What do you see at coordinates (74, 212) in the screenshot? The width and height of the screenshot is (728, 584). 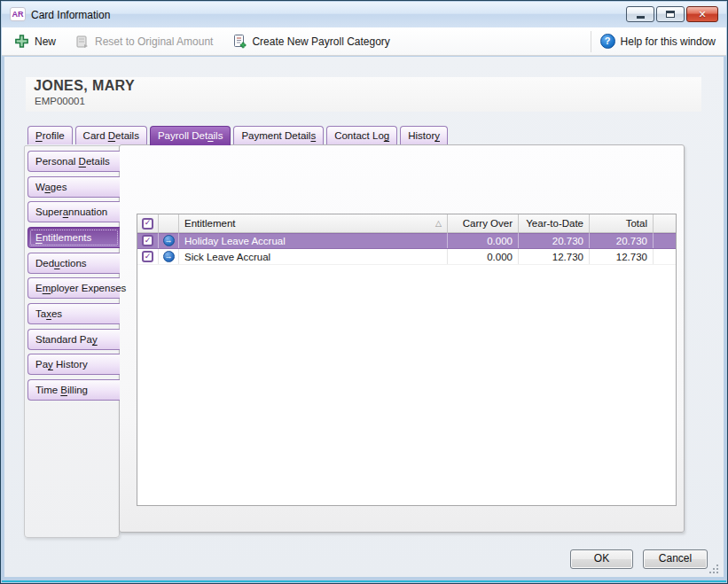 I see `sidebar-item-superannuation: Superannuation` at bounding box center [74, 212].